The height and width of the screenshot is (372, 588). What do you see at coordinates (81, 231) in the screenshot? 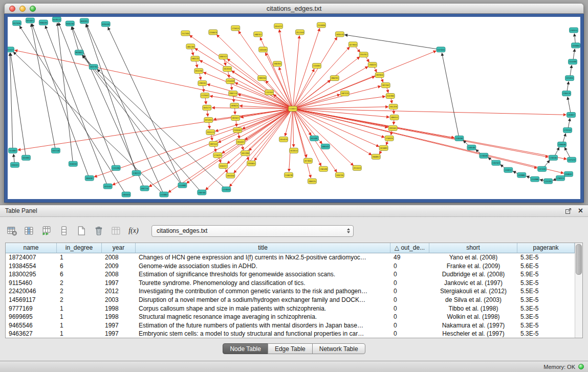
I see `new-column-button` at bounding box center [81, 231].